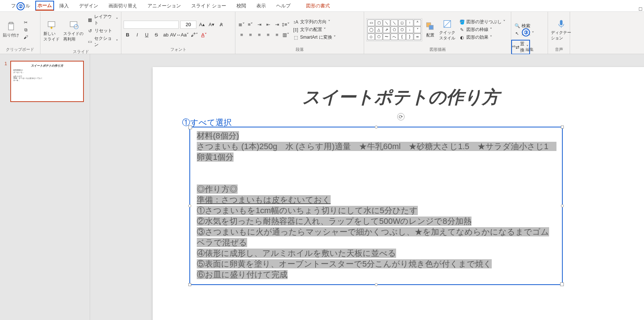  What do you see at coordinates (394, 30) in the screenshot?
I see `shapes-gallery: ▭▢＼＼◻↑^ ◯△⇗⬠⬡↓˅ ◇⬠〜へ{}≂` at bounding box center [394, 30].